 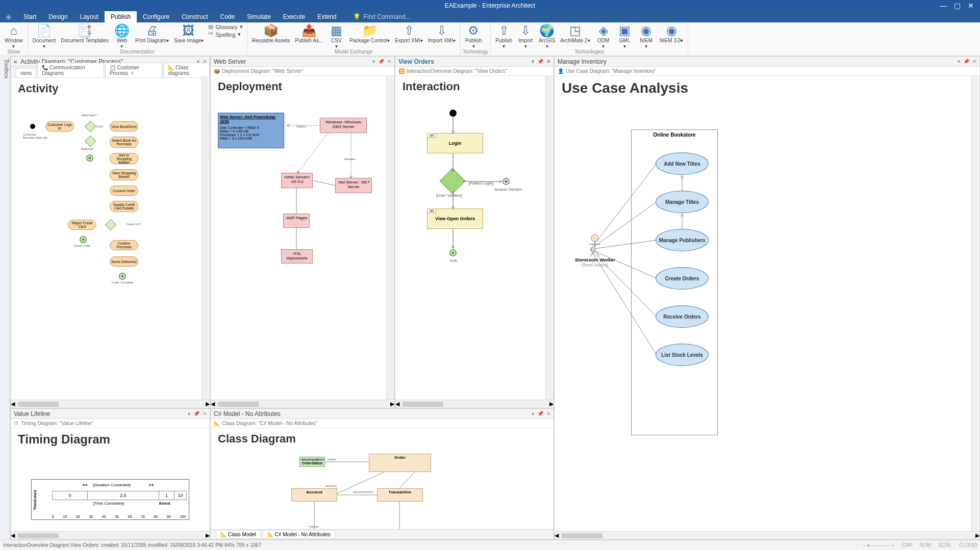 I want to click on find-command: 💡Find Command..., so click(x=382, y=17).